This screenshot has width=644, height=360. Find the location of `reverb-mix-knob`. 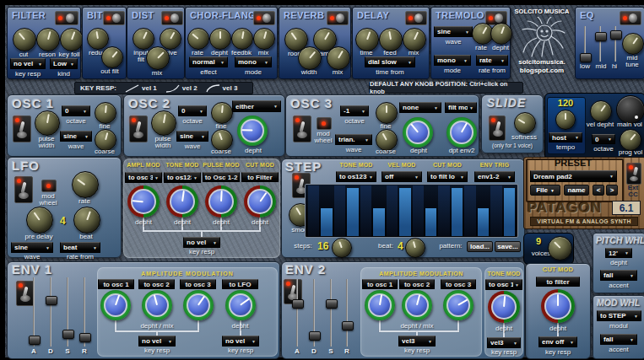

reverb-mix-knob is located at coordinates (338, 58).